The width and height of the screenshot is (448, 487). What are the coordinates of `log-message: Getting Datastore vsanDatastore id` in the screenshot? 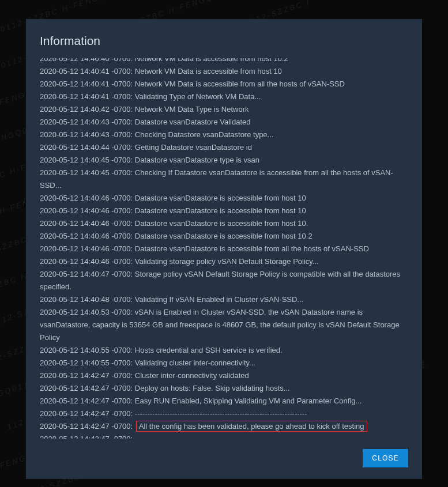 It's located at (194, 148).